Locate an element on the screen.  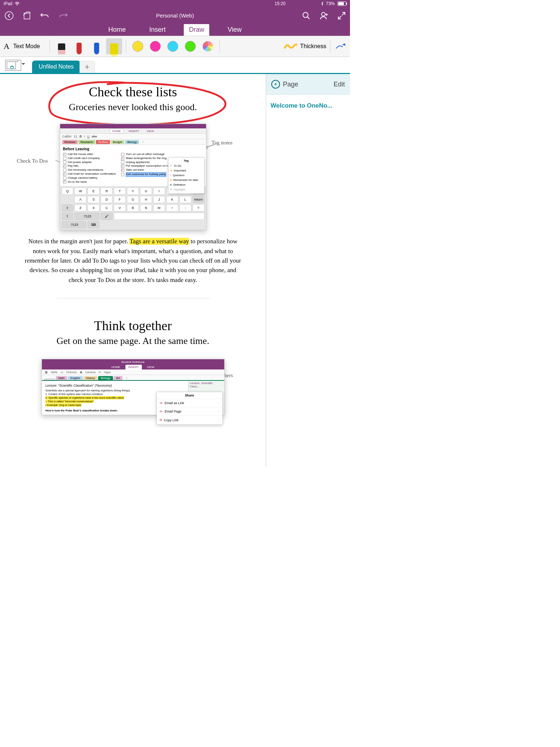
divider is located at coordinates (133, 298).